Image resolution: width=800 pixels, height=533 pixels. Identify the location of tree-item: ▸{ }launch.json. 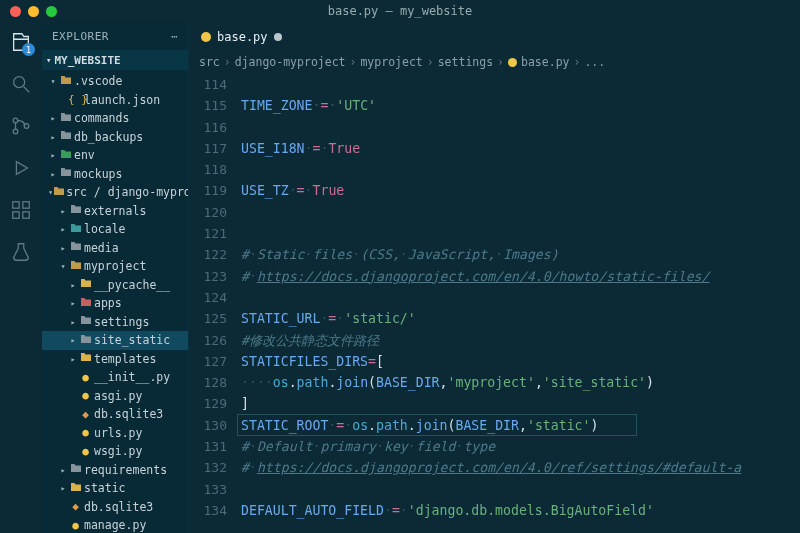
(115, 100).